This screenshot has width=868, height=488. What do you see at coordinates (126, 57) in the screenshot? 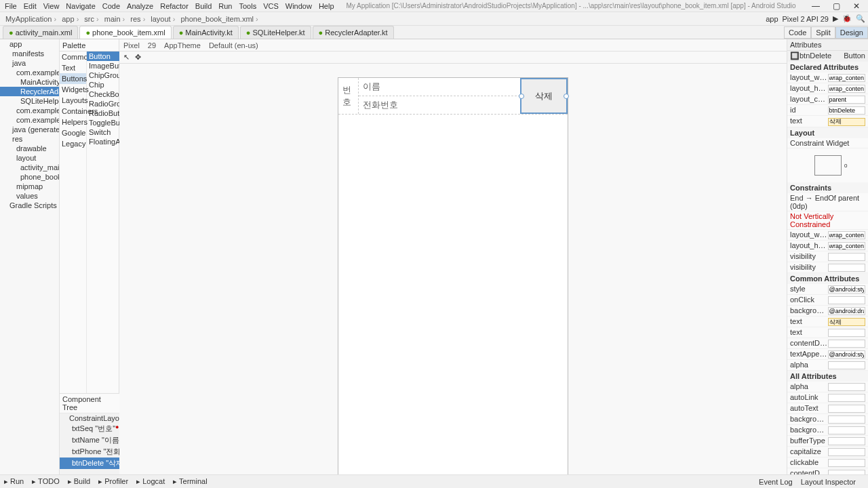
I see `select-tool-icon: ↖` at bounding box center [126, 57].